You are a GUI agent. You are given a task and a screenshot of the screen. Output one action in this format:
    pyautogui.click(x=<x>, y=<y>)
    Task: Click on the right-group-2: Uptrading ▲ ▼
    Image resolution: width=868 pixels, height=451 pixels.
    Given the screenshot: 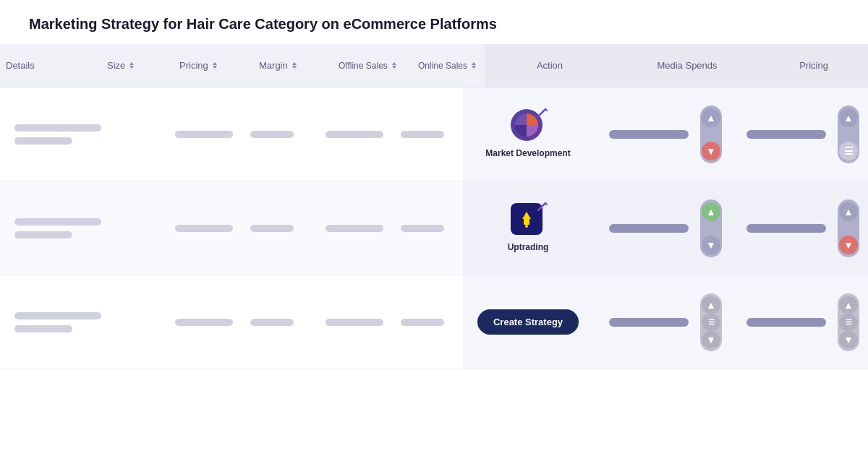 What is the action you would take?
    pyautogui.click(x=665, y=228)
    